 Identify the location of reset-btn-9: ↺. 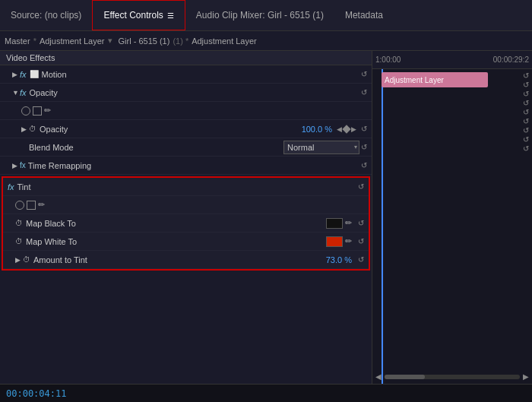
(526, 149).